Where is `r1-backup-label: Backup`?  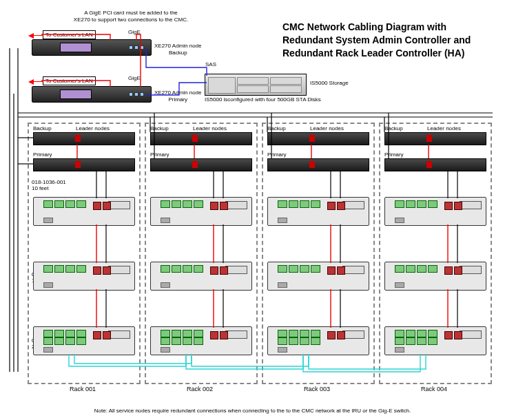
r1-backup-label: Backup is located at coordinates (43, 129).